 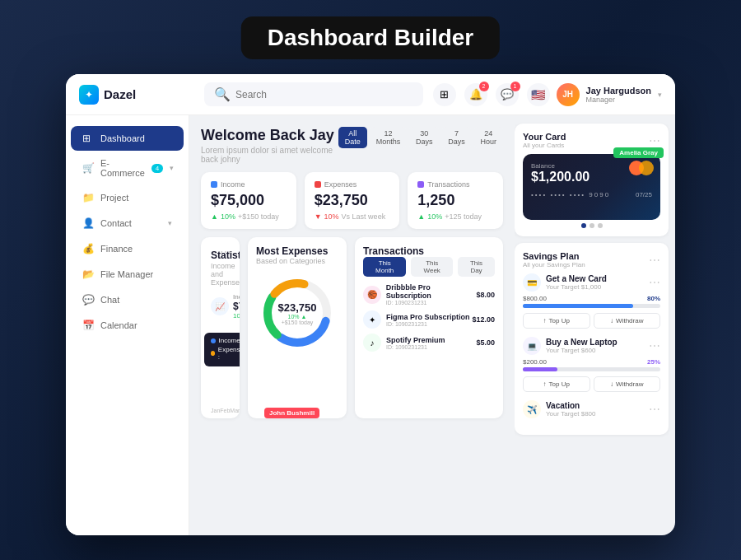 I want to click on savings-target-2: Your Target $600, so click(x=581, y=351).